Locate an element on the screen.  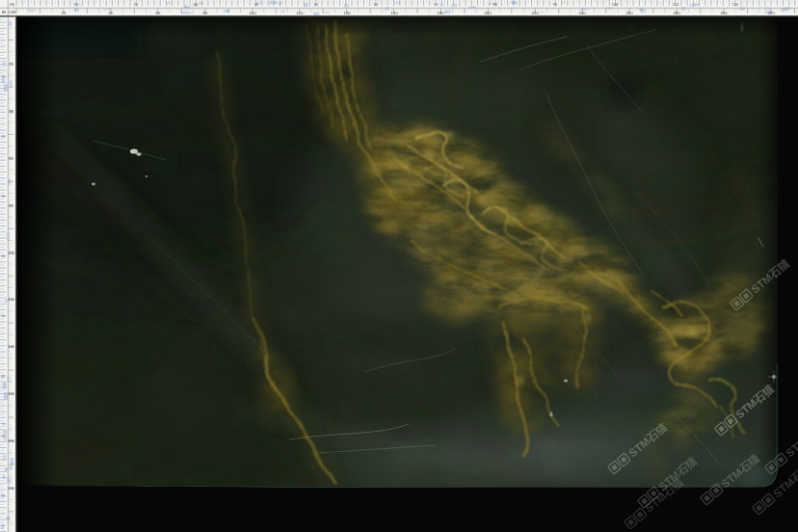
svg-text: 110 is located at coordinates (677, 4).